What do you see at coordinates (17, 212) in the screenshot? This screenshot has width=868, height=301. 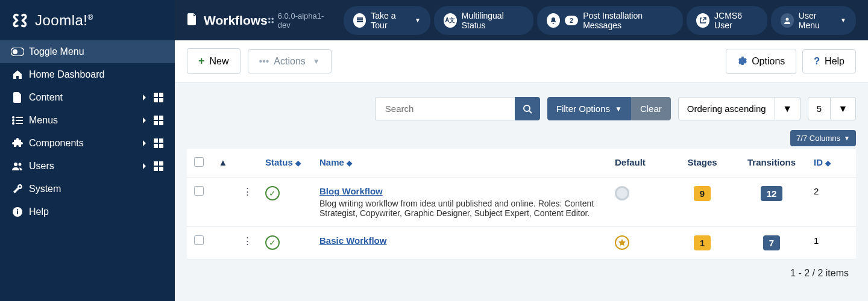 I see `info-icon` at bounding box center [17, 212].